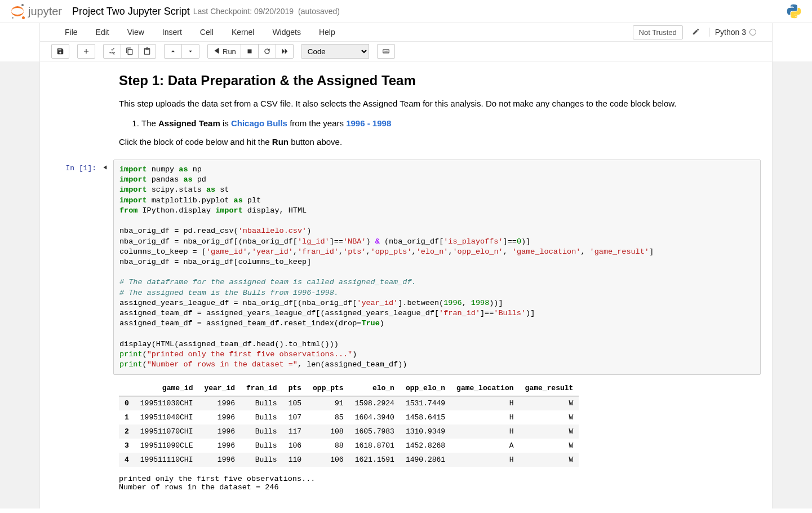 This screenshot has width=812, height=513. I want to click on table-row: 4199511110CHI1996Bulls1101061621.1591149…, so click(349, 460).